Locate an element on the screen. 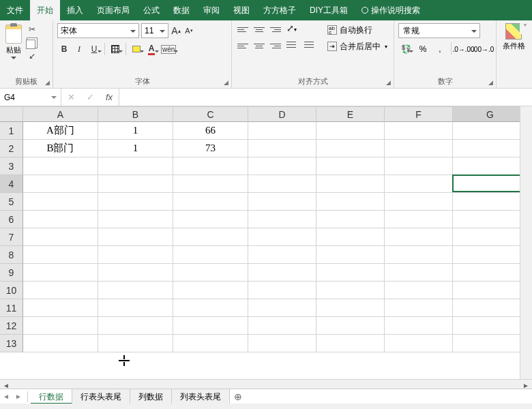  cell-F4 is located at coordinates (419, 184).